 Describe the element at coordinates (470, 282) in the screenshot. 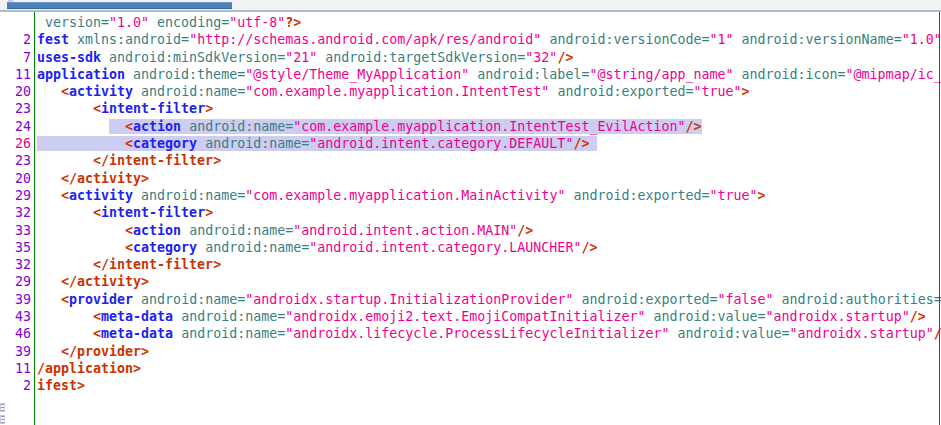

I see `code-line: 29 </activity>` at that location.